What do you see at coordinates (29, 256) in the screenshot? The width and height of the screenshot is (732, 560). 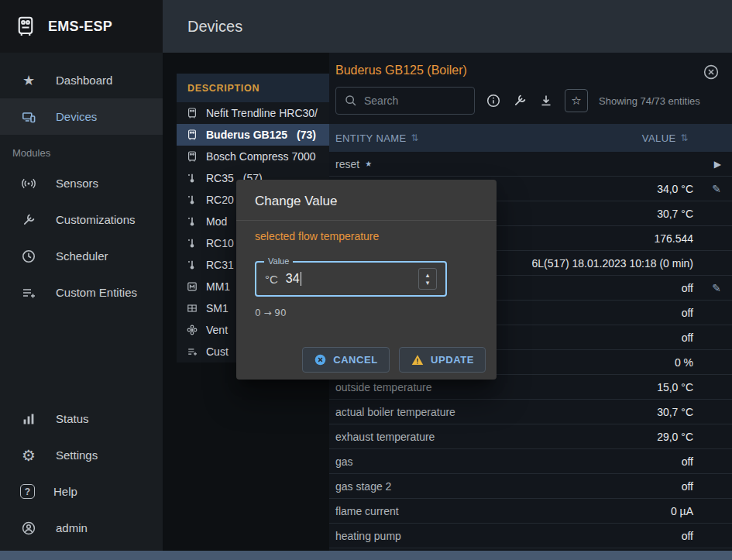 I see `clock-icon` at bounding box center [29, 256].